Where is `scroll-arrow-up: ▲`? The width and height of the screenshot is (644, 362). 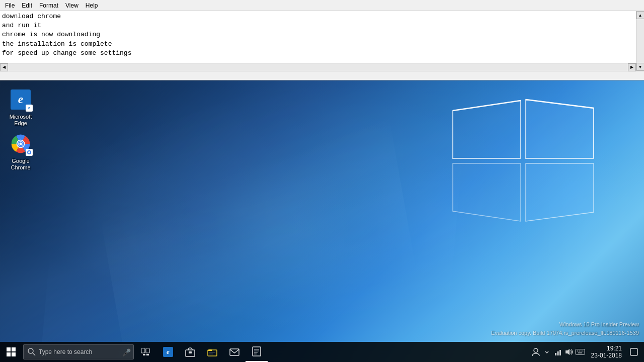
scroll-arrow-up: ▲ is located at coordinates (640, 15).